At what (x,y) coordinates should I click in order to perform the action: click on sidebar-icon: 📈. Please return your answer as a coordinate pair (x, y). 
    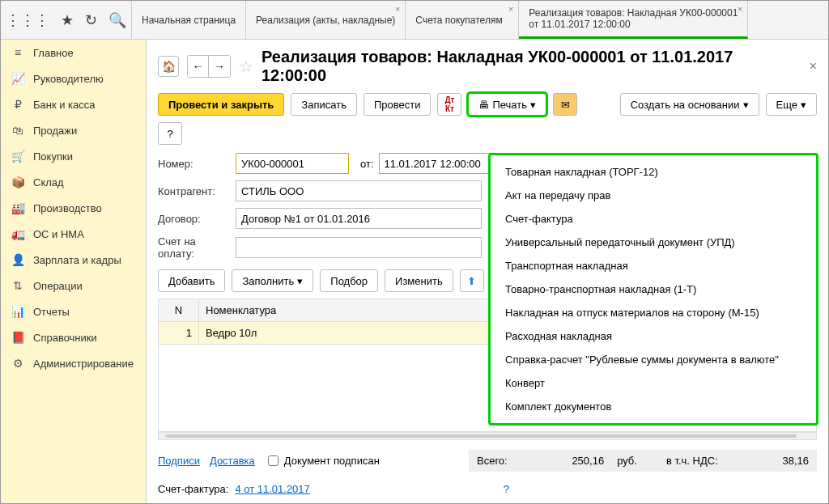
    Looking at the image, I should click on (18, 78).